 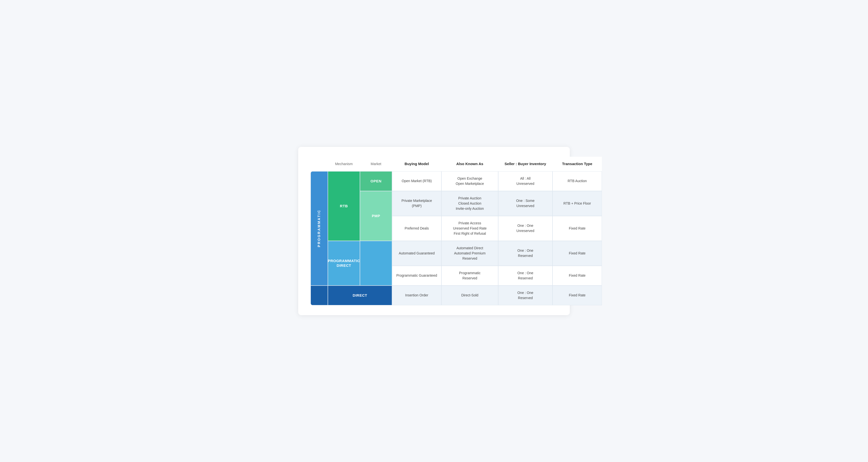 What do you see at coordinates (525, 228) in the screenshot?
I see `seller-buyer-2: One : One Unreserved` at bounding box center [525, 228].